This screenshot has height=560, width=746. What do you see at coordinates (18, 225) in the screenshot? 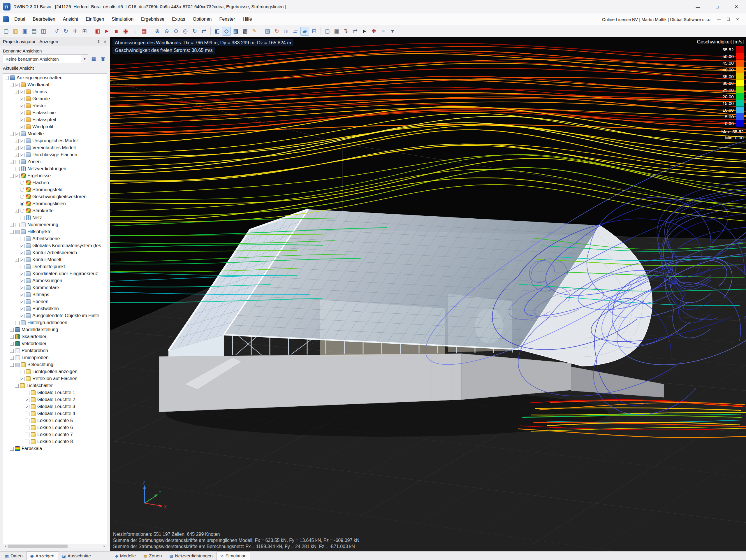
I see `checkbox-nummerierung` at bounding box center [18, 225].